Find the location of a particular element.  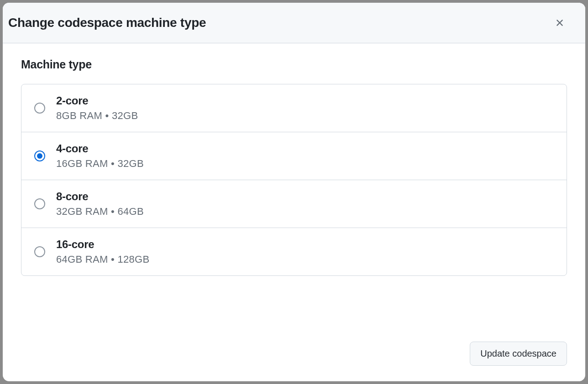

option-title: 16-core is located at coordinates (103, 244).